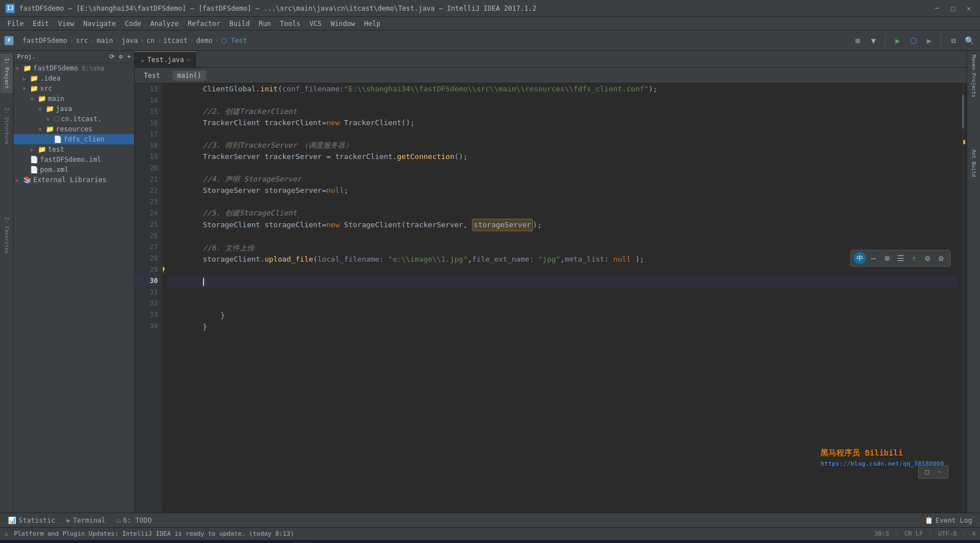 The height and width of the screenshot is (543, 980). What do you see at coordinates (74, 119) in the screenshot?
I see `tree-item-cn: ▼ ⬡ cn.itcast.` at bounding box center [74, 119].